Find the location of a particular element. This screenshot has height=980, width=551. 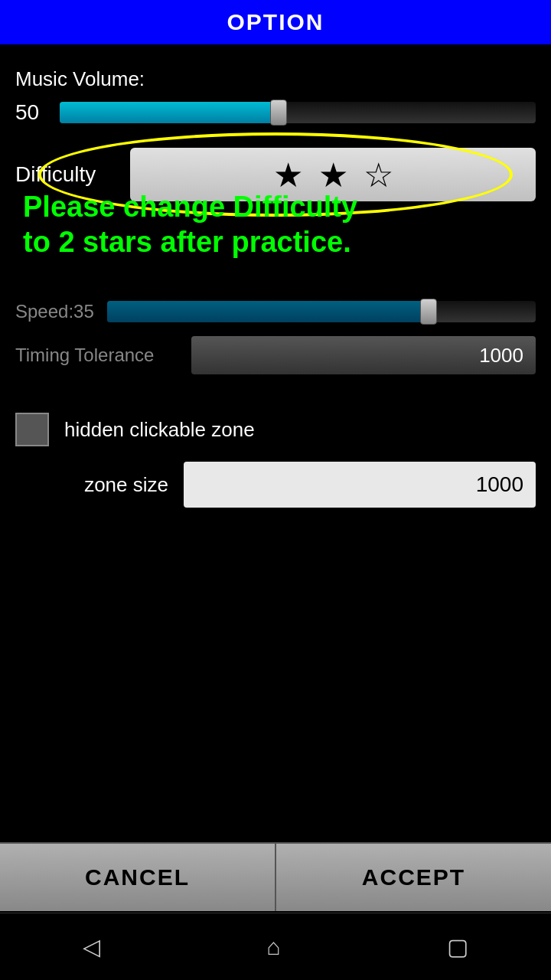

bottom-buttons: CANCEL ACCEPT is located at coordinates (276, 877).